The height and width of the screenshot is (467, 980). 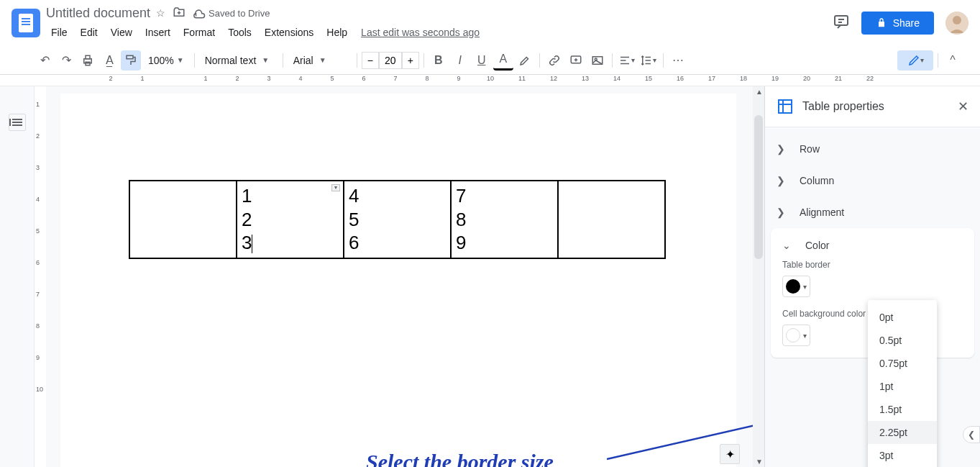 What do you see at coordinates (759, 187) in the screenshot?
I see `scrollbar-thumb` at bounding box center [759, 187].